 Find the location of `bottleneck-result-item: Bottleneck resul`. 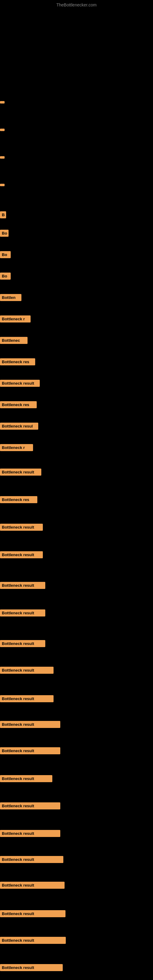

bottleneck-result-item: Bottleneck resul is located at coordinates (19, 426).